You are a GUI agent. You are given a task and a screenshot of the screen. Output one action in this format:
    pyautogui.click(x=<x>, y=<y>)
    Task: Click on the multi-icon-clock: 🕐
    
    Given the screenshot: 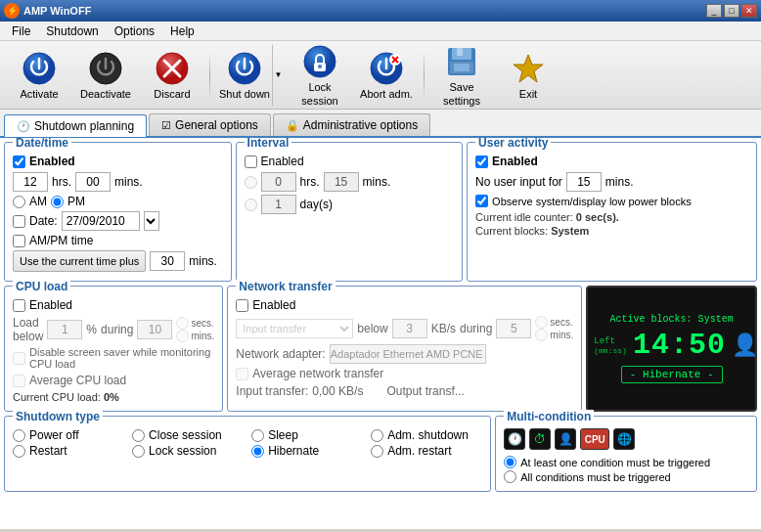 What is the action you would take?
    pyautogui.click(x=515, y=439)
    